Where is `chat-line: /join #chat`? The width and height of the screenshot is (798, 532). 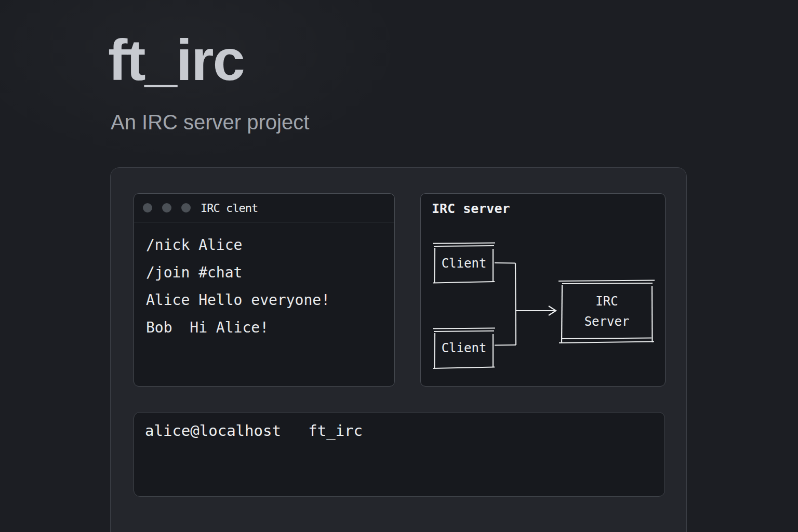 chat-line: /join #chat is located at coordinates (270, 272).